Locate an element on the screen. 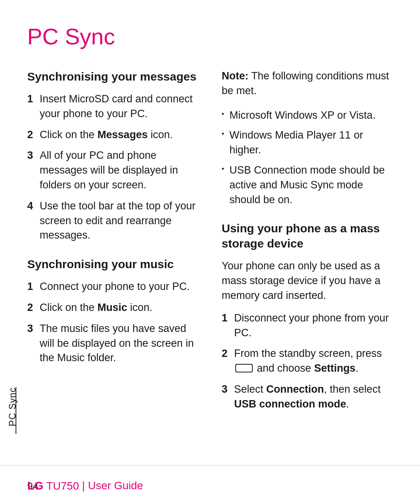 The width and height of the screenshot is (420, 504). list-item: 3 Select Connection, then select USB con… is located at coordinates (307, 397).